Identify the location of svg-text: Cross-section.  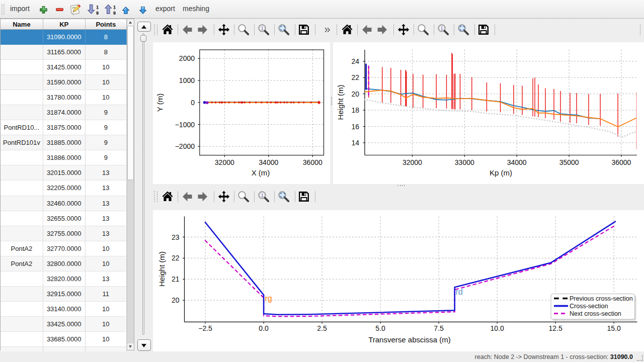
(589, 306).